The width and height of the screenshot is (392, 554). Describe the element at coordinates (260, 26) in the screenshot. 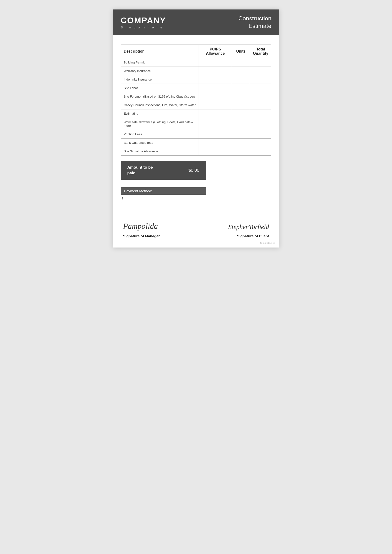

I see `doc-title-line2: Estimate` at that location.